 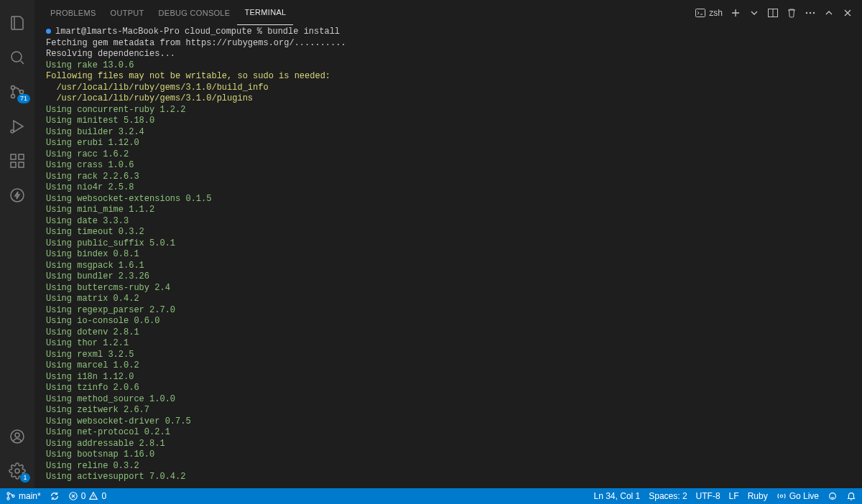 I want to click on terminal-line: Using reline 0.3.2, so click(x=448, y=467).